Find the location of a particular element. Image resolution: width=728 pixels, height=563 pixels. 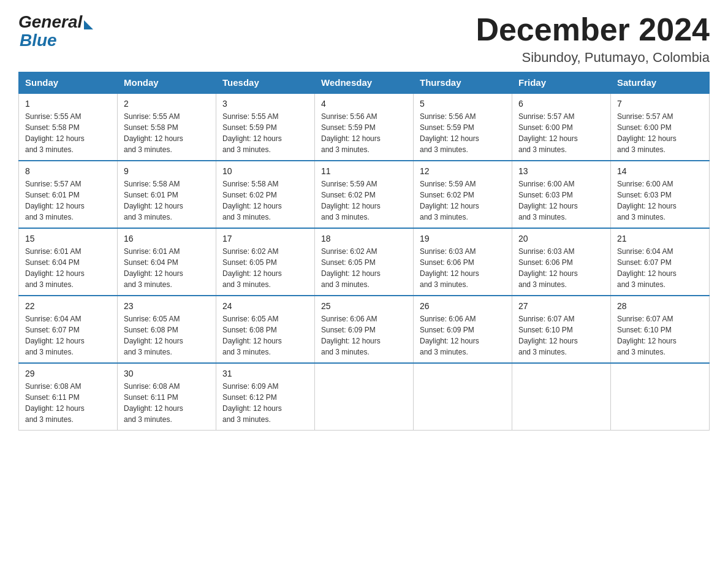

calendar-cell: 30Sunrise: 6:08 AM Sunset: 6:11 PM Dayli… is located at coordinates (167, 397).